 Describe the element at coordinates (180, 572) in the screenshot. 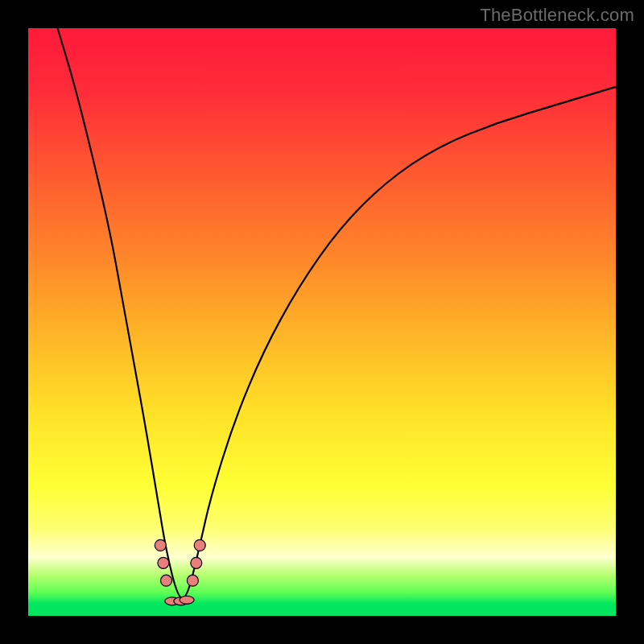

I see `data-markers` at that location.